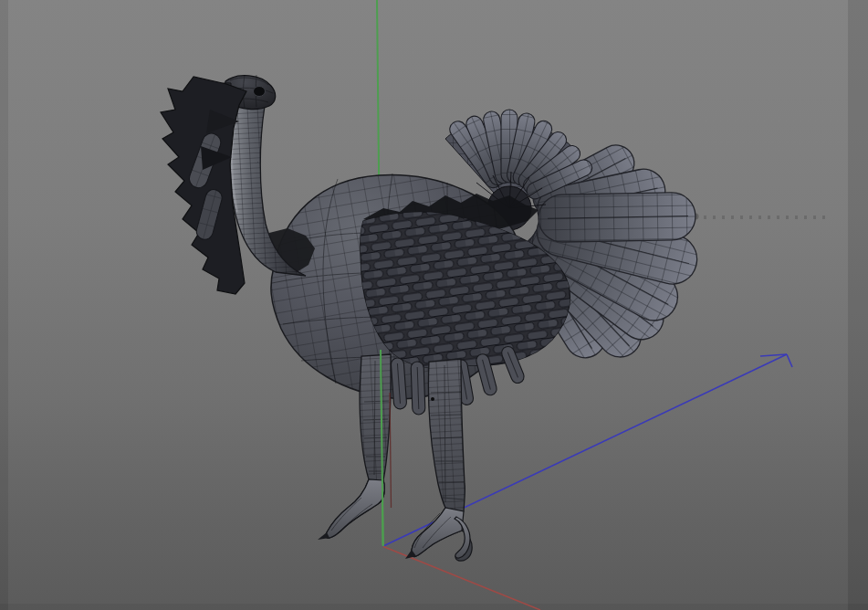 This screenshot has width=868, height=610. I want to click on z-axis-arrowhead, so click(790, 361).